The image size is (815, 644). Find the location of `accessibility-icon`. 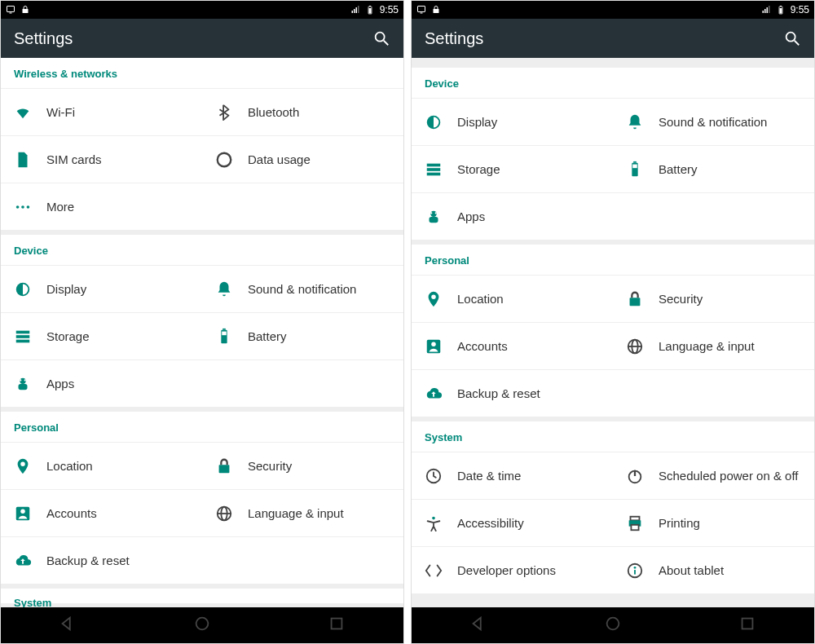

accessibility-icon is located at coordinates (441, 523).